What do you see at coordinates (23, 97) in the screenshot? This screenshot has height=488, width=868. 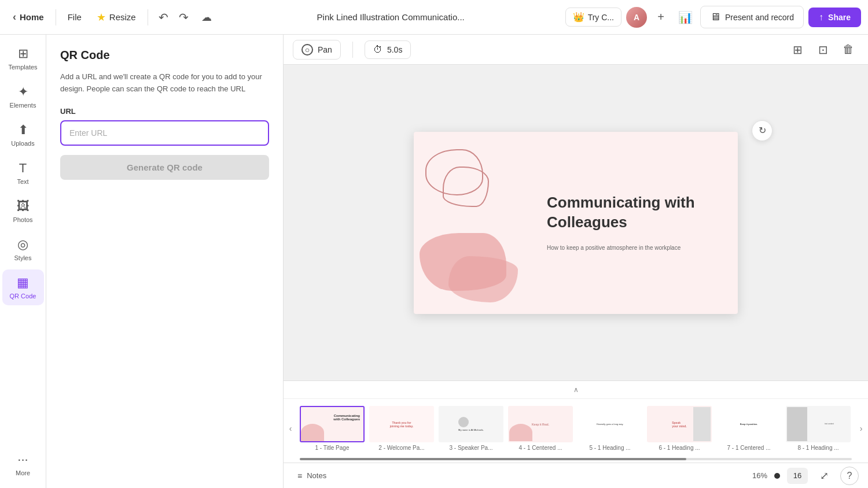 I see `sidebar-item-elements: ✦ Elements` at bounding box center [23, 97].